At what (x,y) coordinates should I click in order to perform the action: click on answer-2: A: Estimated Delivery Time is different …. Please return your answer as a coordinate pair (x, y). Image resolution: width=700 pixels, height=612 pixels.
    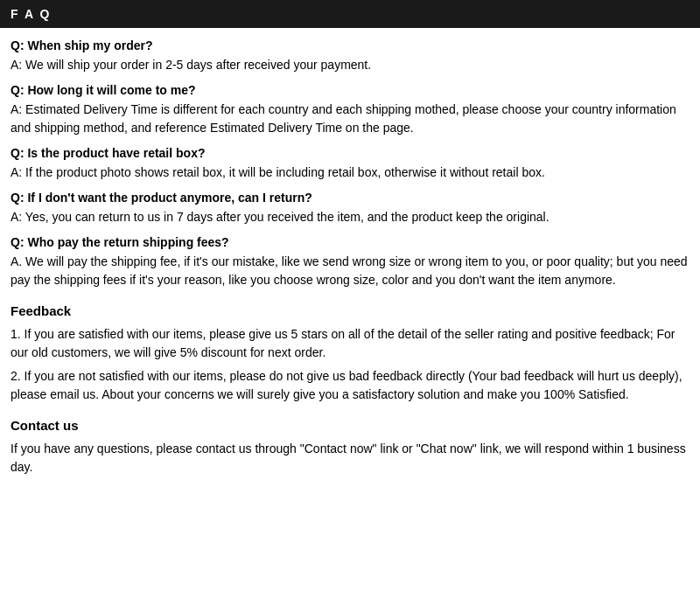
    Looking at the image, I should click on (350, 119).